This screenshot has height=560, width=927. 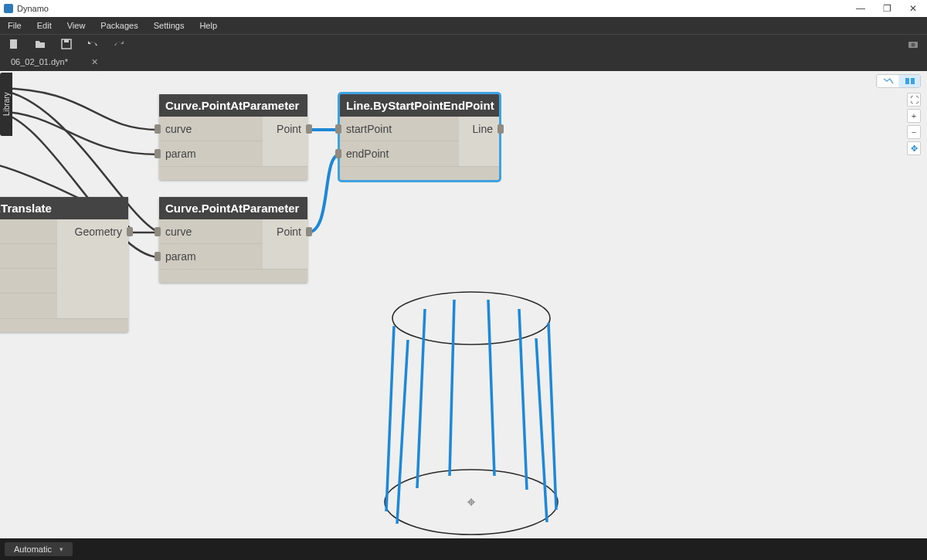 What do you see at coordinates (909, 81) in the screenshot?
I see `geometry-view-icon` at bounding box center [909, 81].